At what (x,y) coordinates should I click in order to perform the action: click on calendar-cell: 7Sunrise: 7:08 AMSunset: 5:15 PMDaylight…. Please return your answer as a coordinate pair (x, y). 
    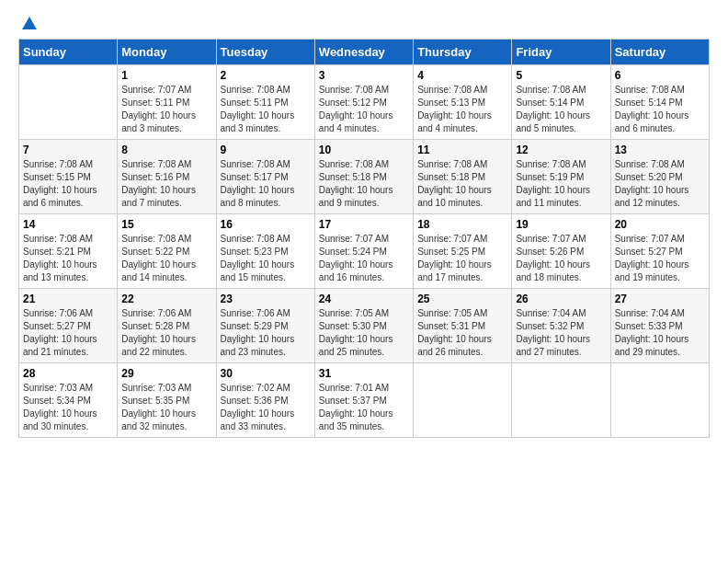
    Looking at the image, I should click on (68, 177).